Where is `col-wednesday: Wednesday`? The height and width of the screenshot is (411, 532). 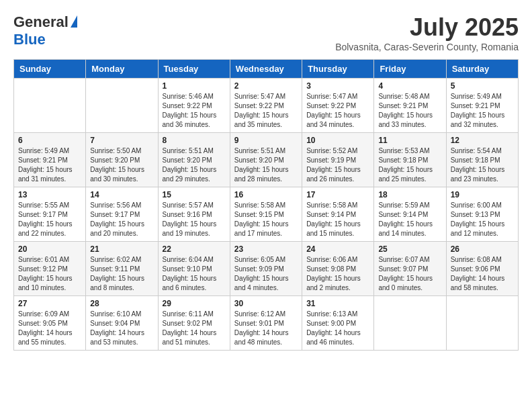
col-wednesday: Wednesday is located at coordinates (266, 69).